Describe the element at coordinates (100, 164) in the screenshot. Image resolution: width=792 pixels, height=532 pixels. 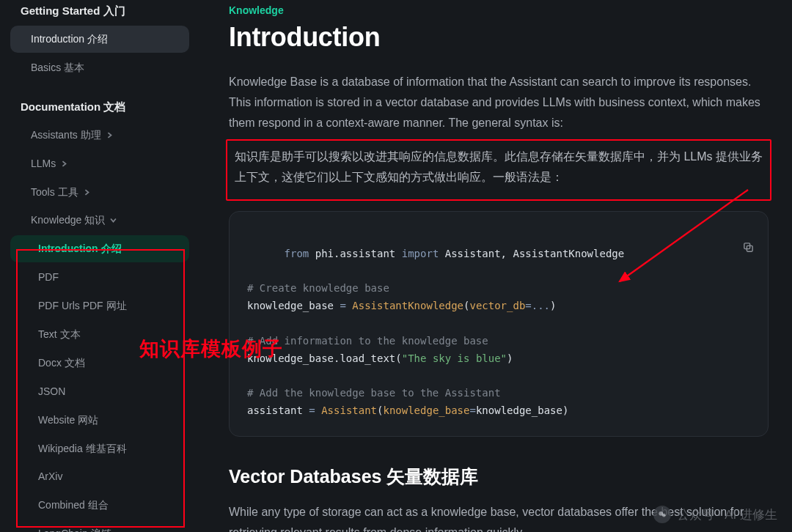
I see `sidebar-item-llms: LLMs` at that location.